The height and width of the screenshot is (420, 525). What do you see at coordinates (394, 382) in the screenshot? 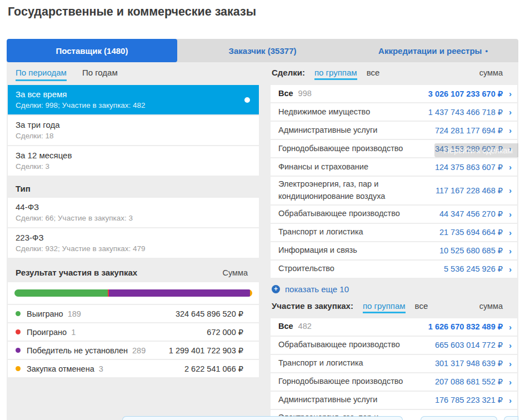
I see `participation-row: Горнодобывающее производство 207 088 681…` at bounding box center [394, 382].